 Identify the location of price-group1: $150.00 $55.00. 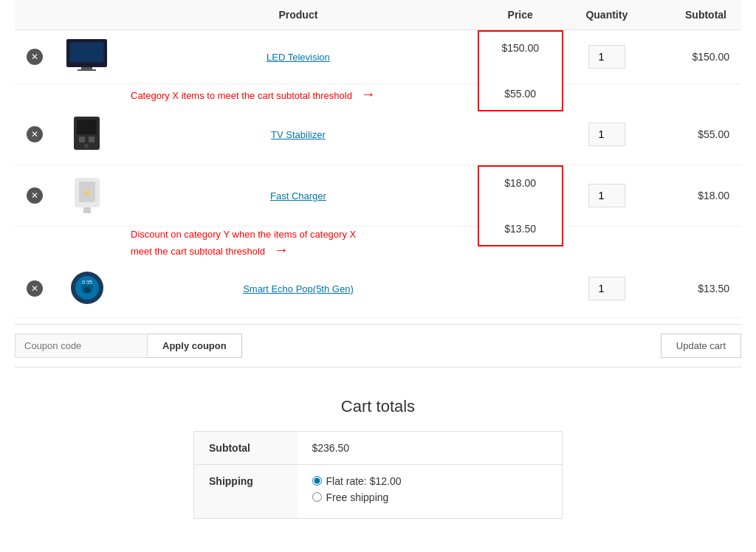
(520, 97).